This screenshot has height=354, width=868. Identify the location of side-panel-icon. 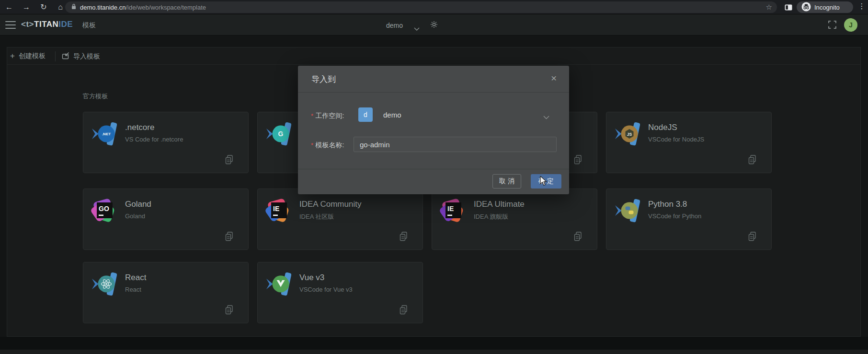
(788, 8).